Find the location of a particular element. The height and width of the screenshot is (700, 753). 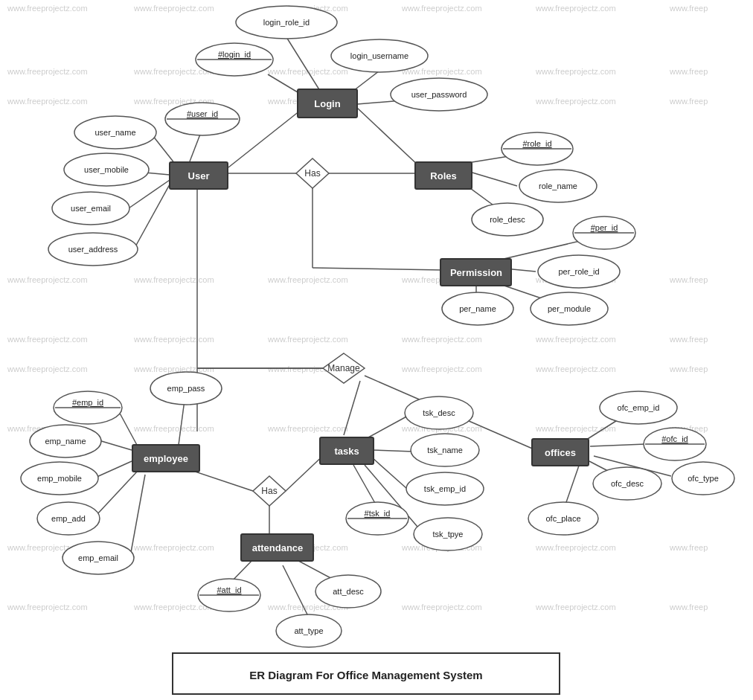

svg-text: emp_mobile is located at coordinates (60, 478).